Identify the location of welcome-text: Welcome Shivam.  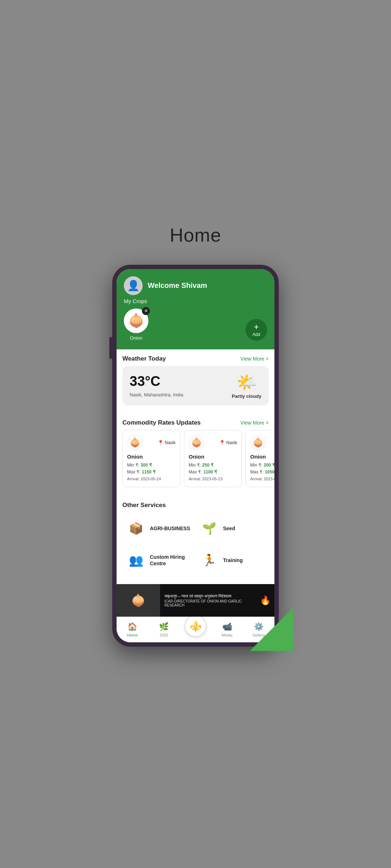
(177, 286).